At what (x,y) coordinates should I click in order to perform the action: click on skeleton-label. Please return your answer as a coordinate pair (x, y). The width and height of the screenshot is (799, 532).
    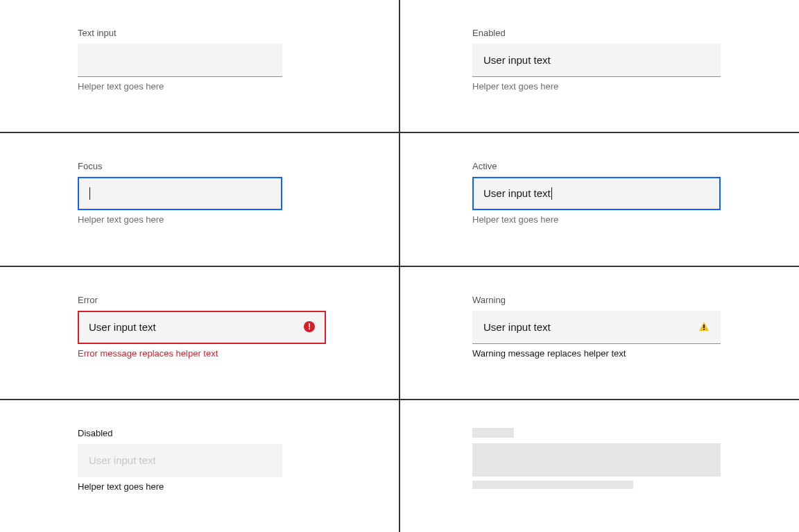
    Looking at the image, I should click on (493, 433).